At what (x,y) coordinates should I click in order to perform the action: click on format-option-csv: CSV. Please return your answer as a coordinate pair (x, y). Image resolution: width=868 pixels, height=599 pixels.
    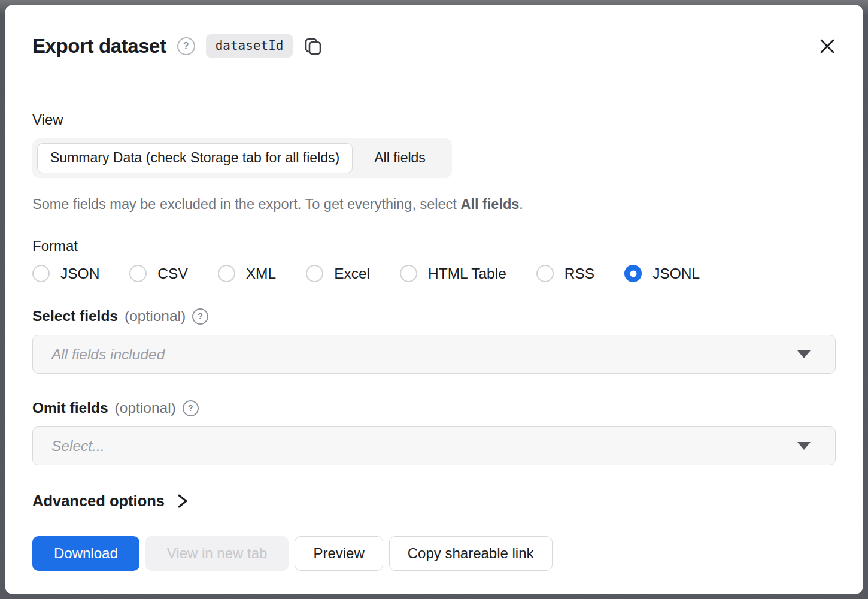
    Looking at the image, I should click on (158, 273).